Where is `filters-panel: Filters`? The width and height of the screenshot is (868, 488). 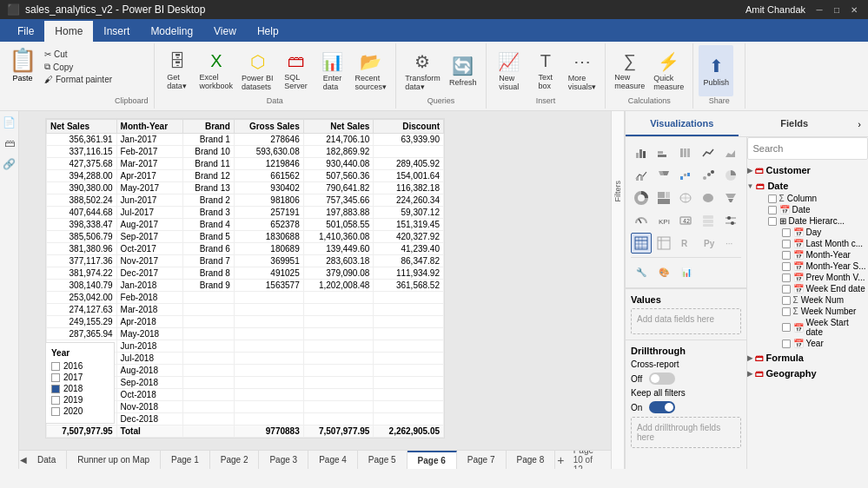 filters-panel: Filters is located at coordinates (618, 290).